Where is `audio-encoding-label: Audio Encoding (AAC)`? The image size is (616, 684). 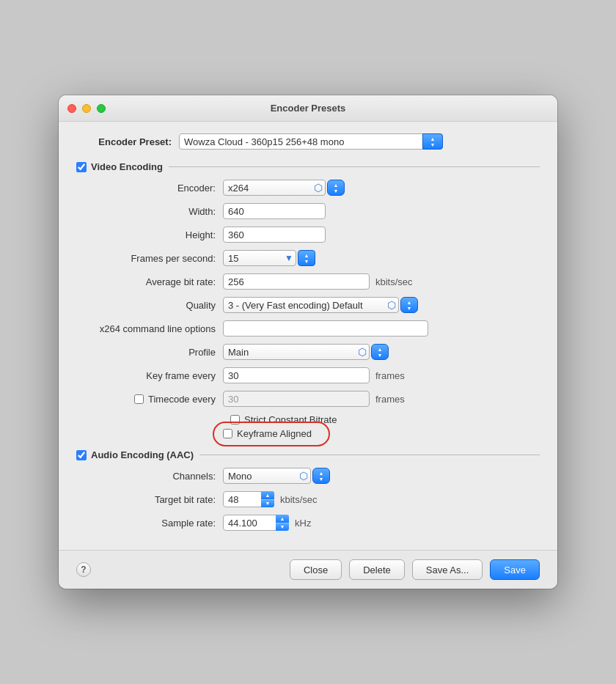 audio-encoding-label: Audio Encoding (AAC) is located at coordinates (142, 455).